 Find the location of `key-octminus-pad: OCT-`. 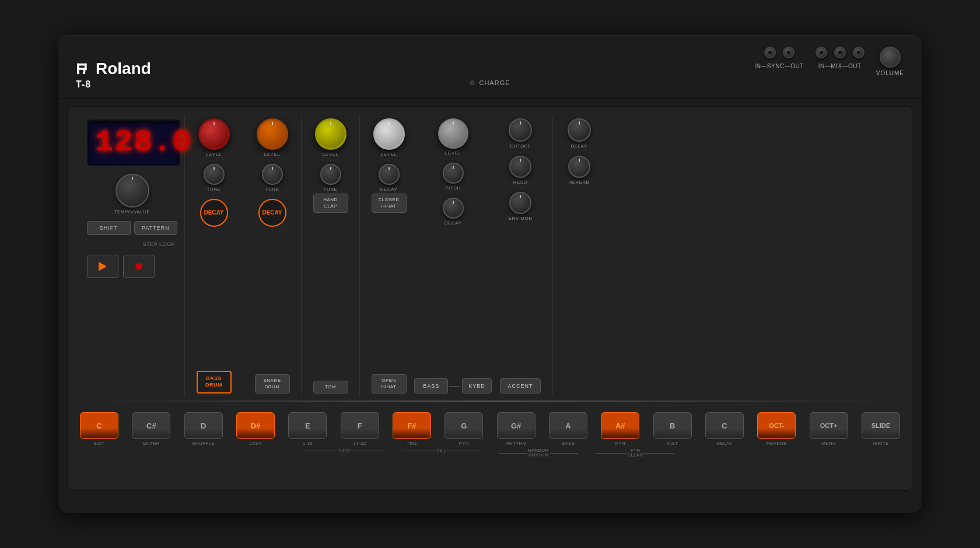

key-octminus-pad: OCT- is located at coordinates (776, 426).